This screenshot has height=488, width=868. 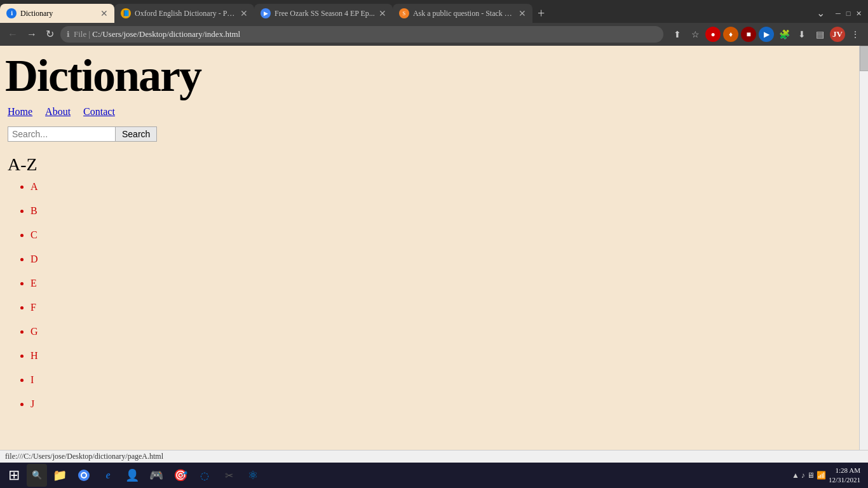 What do you see at coordinates (821, 13) in the screenshot?
I see `tab-overflow-button: ⌄` at bounding box center [821, 13].